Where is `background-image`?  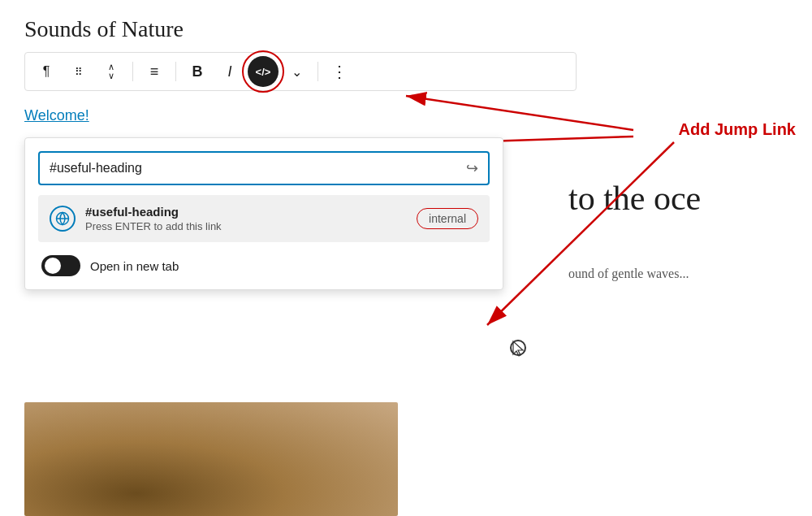
background-image is located at coordinates (211, 459).